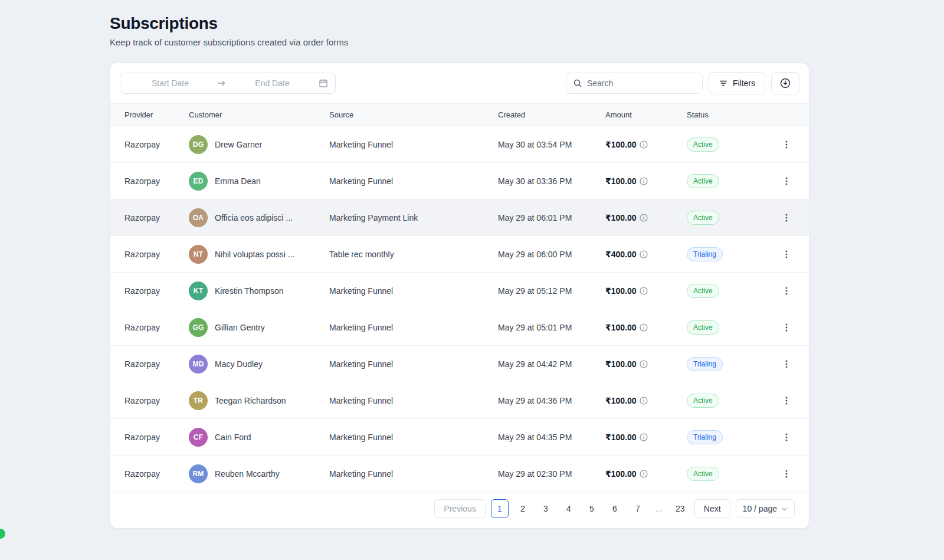 Image resolution: width=944 pixels, height=560 pixels. What do you see at coordinates (259, 291) in the screenshot?
I see `customer-cell: KT Kirestin Thompson` at bounding box center [259, 291].